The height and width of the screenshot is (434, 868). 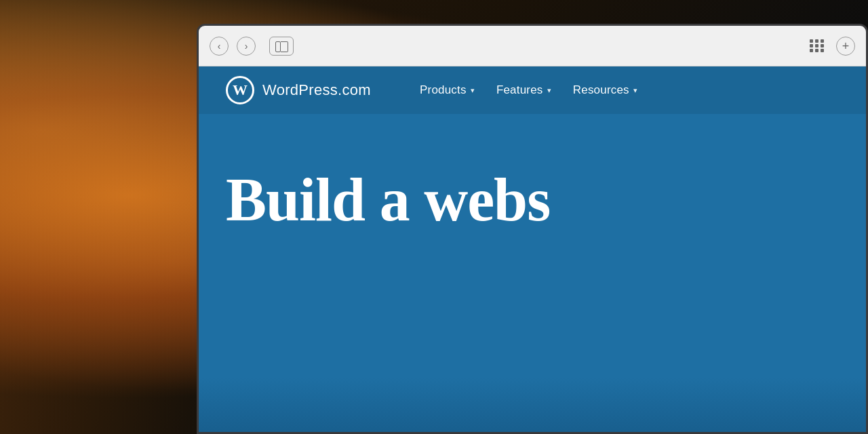 I want to click on back-button: ‹, so click(x=219, y=46).